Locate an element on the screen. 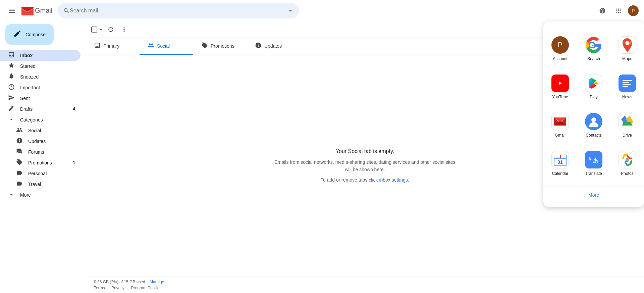  support-button is located at coordinates (602, 11).